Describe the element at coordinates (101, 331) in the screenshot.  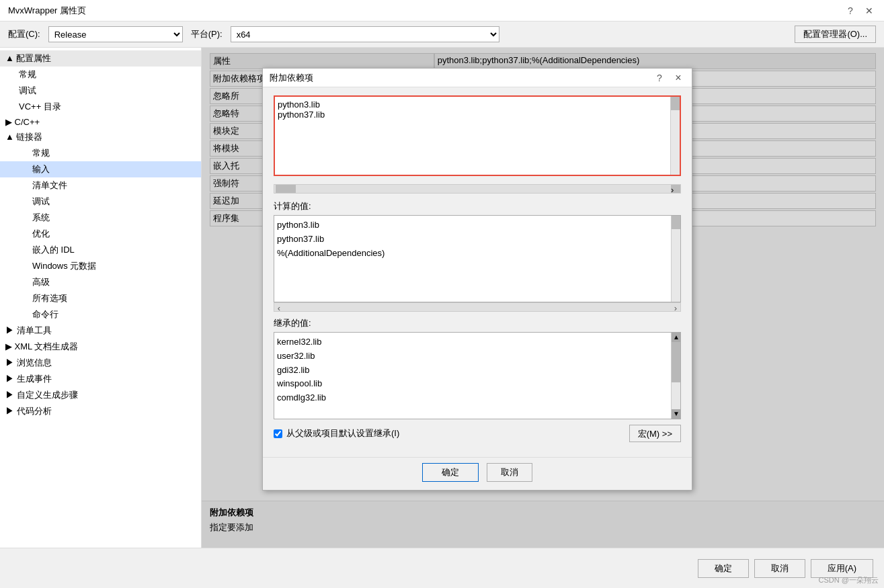
I see `tree-item-manifest-tool: ▶ 清单工具` at that location.